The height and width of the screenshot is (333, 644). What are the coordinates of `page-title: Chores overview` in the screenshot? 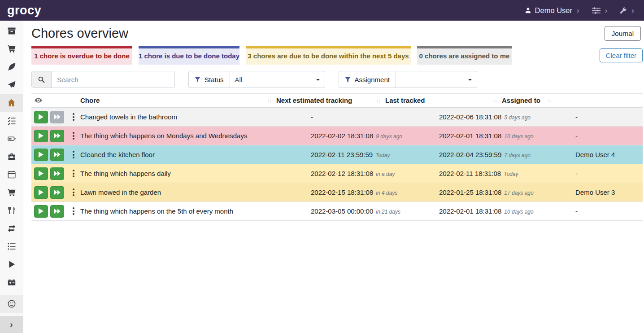 It's located at (80, 33).